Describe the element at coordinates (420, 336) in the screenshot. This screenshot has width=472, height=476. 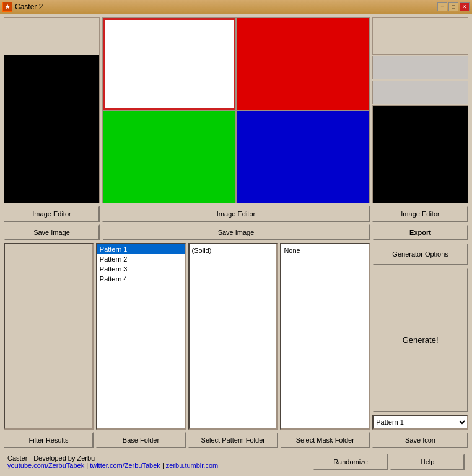
I see `right-controls: Generator Options Generate! Pattern 1 Pa…` at that location.